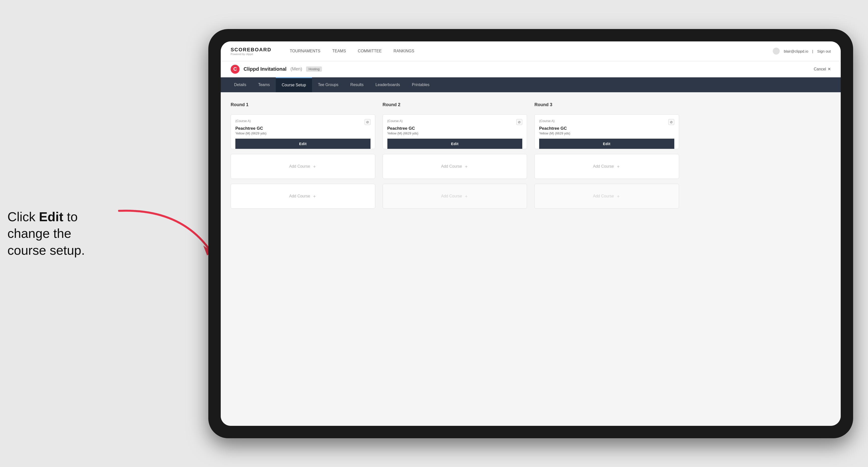 The height and width of the screenshot is (467, 868). What do you see at coordinates (455, 196) in the screenshot?
I see `r2-add-course-label-2: Add Course ＋` at bounding box center [455, 196].